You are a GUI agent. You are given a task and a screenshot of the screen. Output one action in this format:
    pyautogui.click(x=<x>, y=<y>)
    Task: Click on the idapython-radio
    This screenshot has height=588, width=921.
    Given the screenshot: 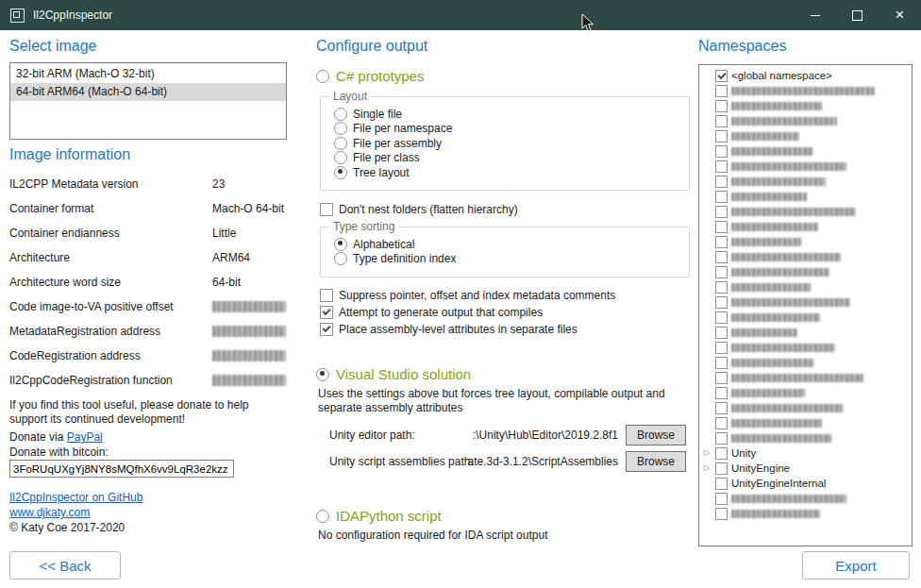 What is the action you would take?
    pyautogui.click(x=323, y=516)
    